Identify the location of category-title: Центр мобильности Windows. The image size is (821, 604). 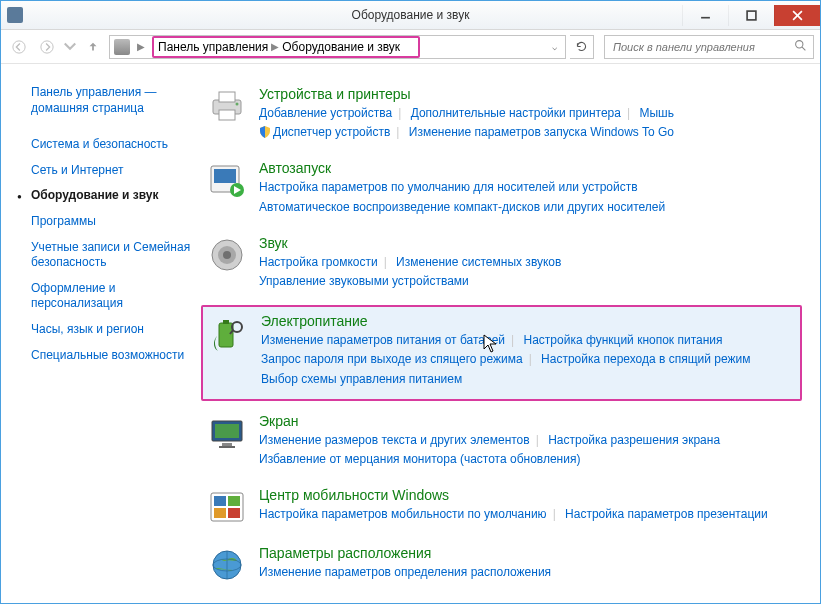
(530, 495).